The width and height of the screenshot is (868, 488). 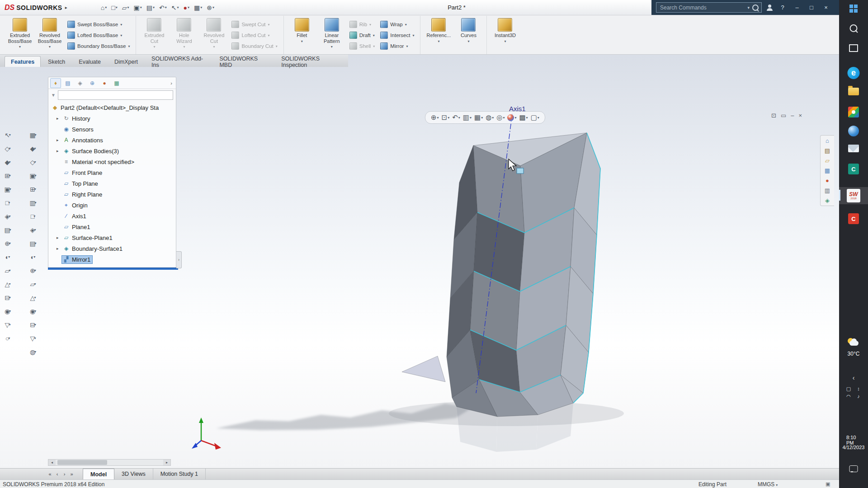 What do you see at coordinates (56, 83) in the screenshot?
I see `manager-tab: ♦` at bounding box center [56, 83].